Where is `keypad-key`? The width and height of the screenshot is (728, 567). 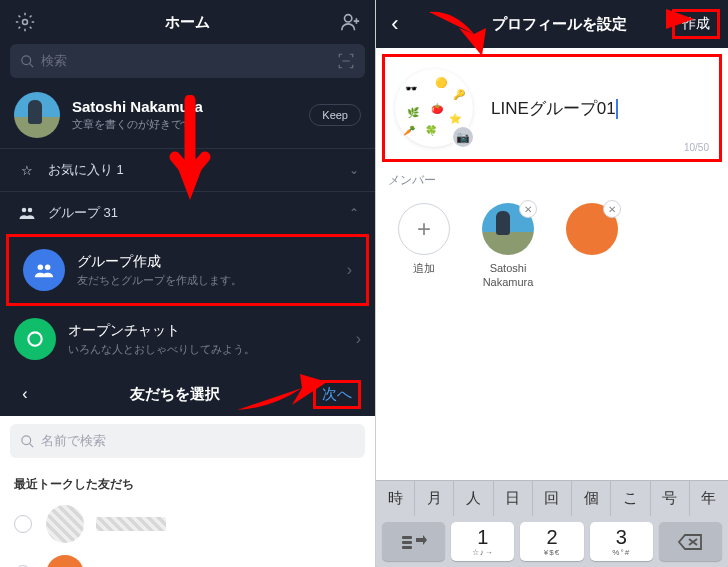 keypad-key is located at coordinates (414, 542).